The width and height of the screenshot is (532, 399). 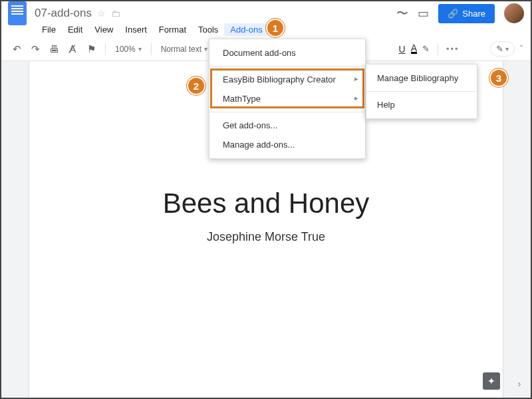 What do you see at coordinates (402, 13) in the screenshot?
I see `activity-icon: 〜` at bounding box center [402, 13].